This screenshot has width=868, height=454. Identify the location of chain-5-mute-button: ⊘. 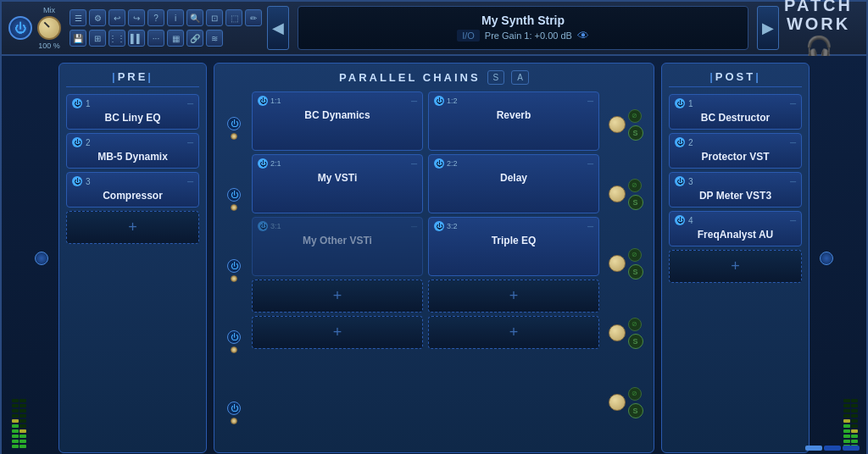
(635, 394).